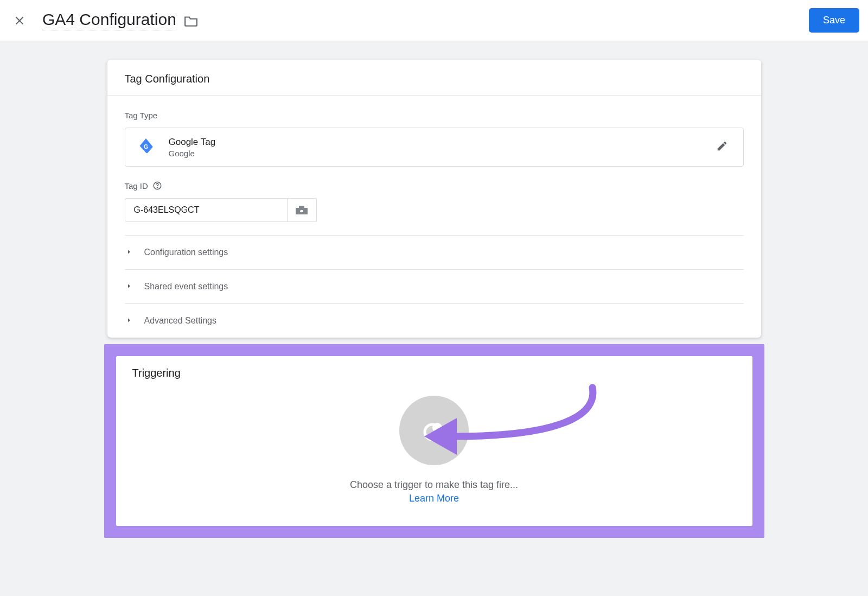  I want to click on learn-more-link: Learn More, so click(434, 498).